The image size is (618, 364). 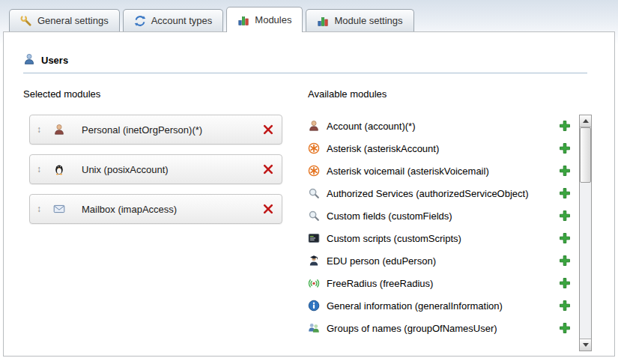 I want to click on scroll-down-button, so click(x=586, y=345).